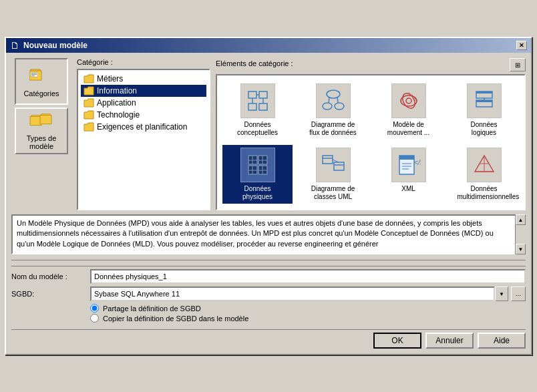 The height and width of the screenshot is (392, 537). What do you see at coordinates (409, 174) in the screenshot?
I see `item-xml: </> XML` at bounding box center [409, 174].